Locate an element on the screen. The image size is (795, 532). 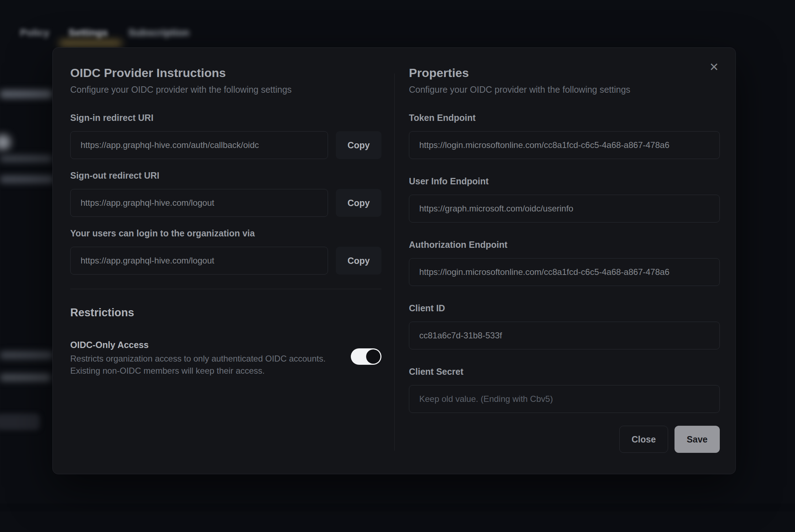
dialog-actions: Close Save is located at coordinates (564, 439).